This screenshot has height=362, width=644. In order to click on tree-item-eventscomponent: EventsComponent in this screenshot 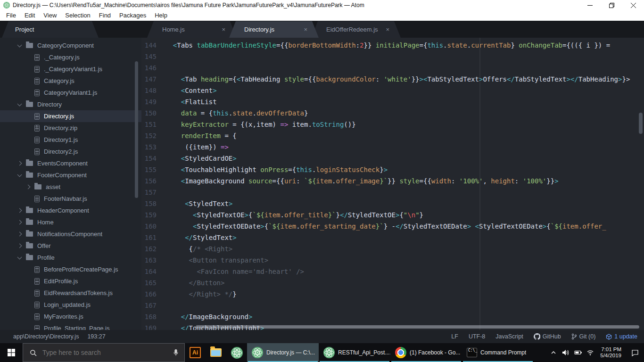, I will do `click(71, 163)`.